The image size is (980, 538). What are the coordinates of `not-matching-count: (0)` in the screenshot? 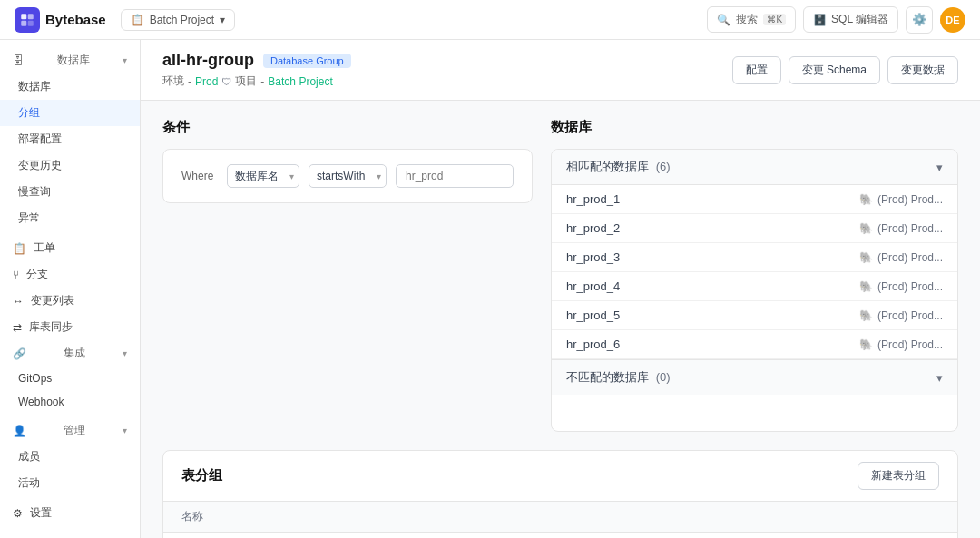 It's located at (663, 377).